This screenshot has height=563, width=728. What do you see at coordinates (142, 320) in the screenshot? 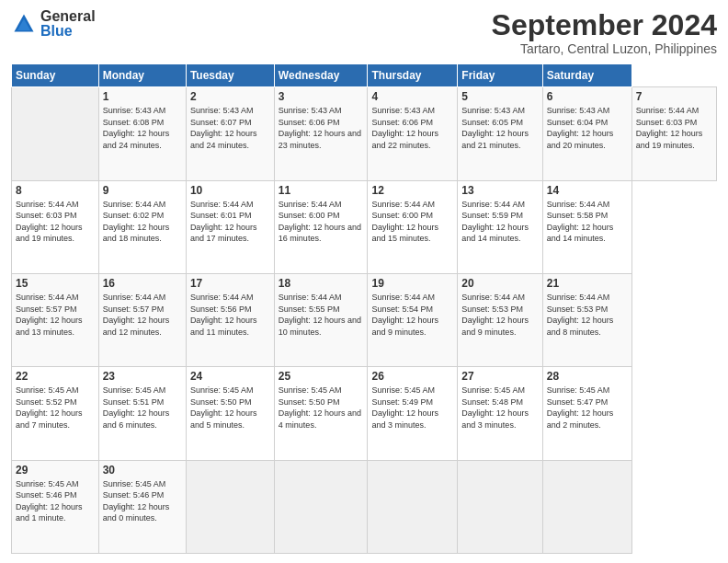
I see `table-row: 16Sunrise: 5:44 AMSunset: 5:57 PMDayligh…` at bounding box center [142, 320].